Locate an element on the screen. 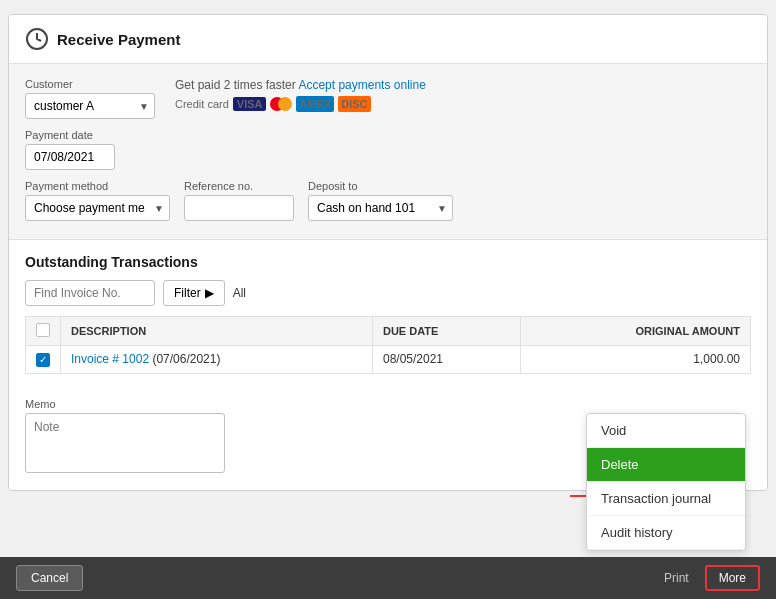 Image resolution: width=776 pixels, height=599 pixels. cancel-button: Cancel is located at coordinates (50, 578).